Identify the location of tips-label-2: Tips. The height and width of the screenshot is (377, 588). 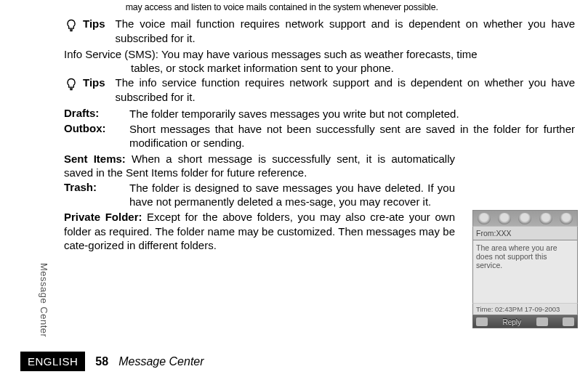
(94, 82).